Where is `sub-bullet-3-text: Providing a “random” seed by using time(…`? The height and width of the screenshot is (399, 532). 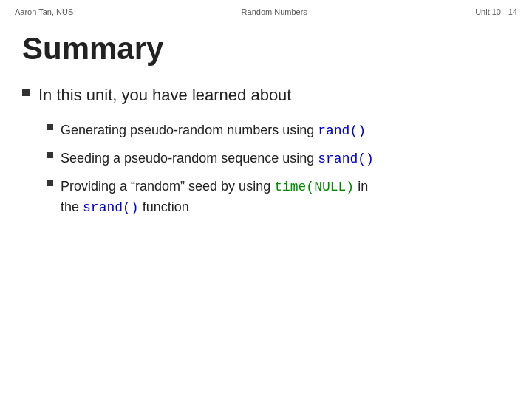 sub-bullet-3-text: Providing a “random” seed by using time(… is located at coordinates (214, 197).